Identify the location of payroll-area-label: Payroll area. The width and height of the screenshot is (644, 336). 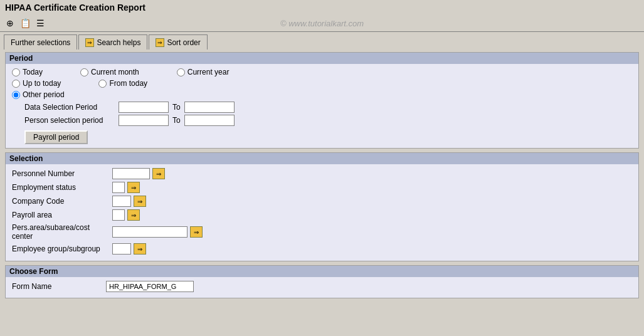
(62, 215).